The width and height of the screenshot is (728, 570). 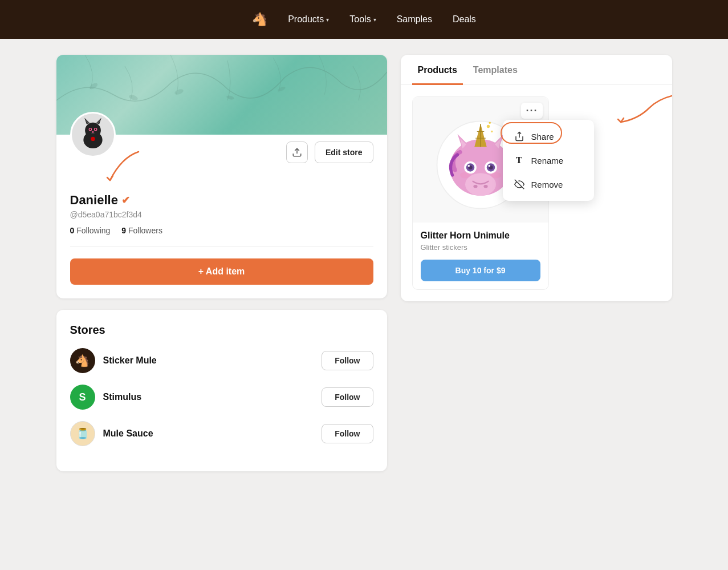 I want to click on buy-button: Buy 10 for $9, so click(x=481, y=270).